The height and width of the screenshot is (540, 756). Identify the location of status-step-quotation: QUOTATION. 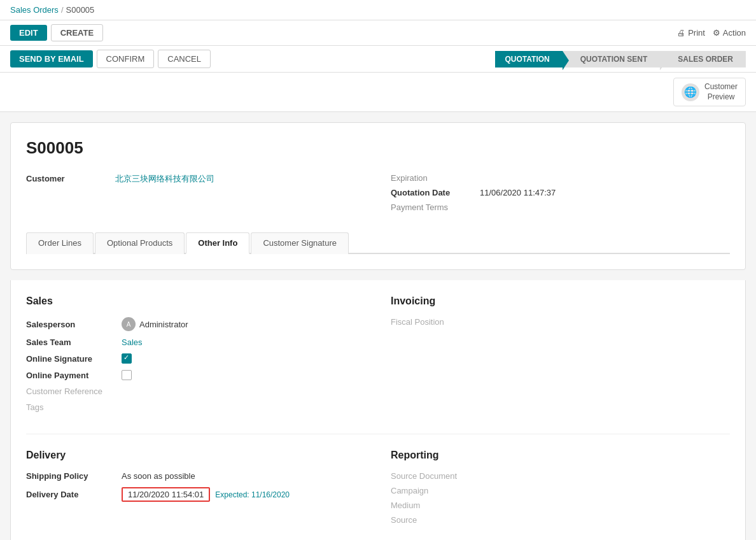
(529, 59).